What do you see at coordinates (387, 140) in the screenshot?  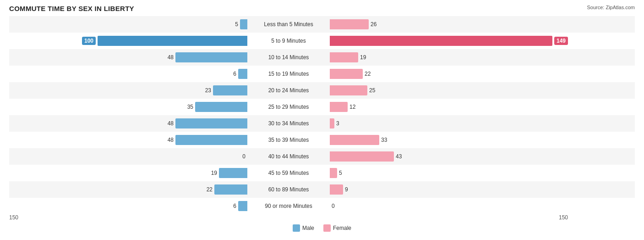 I see `female-value: 33` at bounding box center [387, 140].